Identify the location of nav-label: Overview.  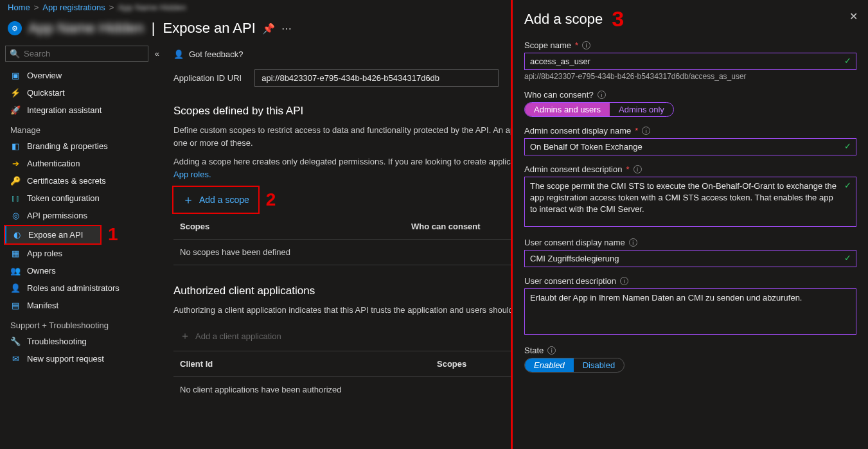
(44, 76).